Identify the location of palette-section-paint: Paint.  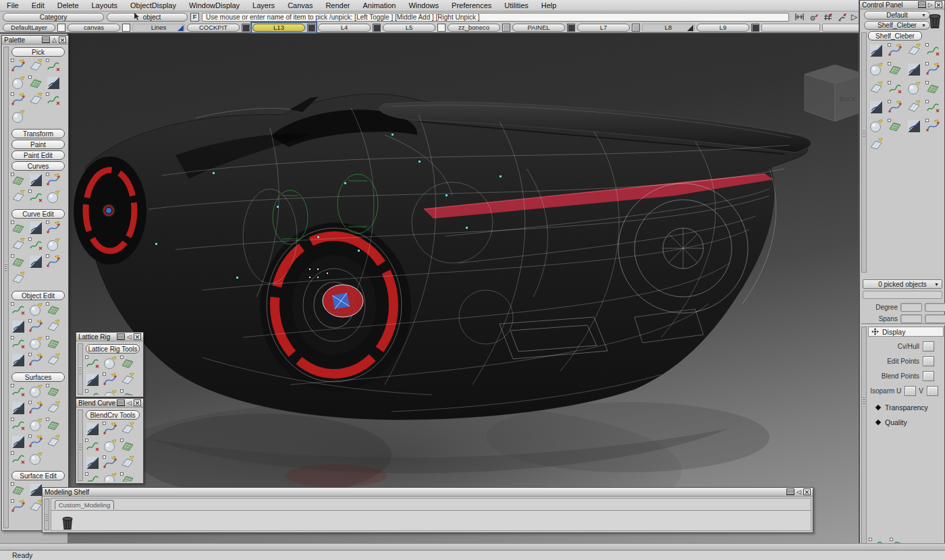
(38, 144).